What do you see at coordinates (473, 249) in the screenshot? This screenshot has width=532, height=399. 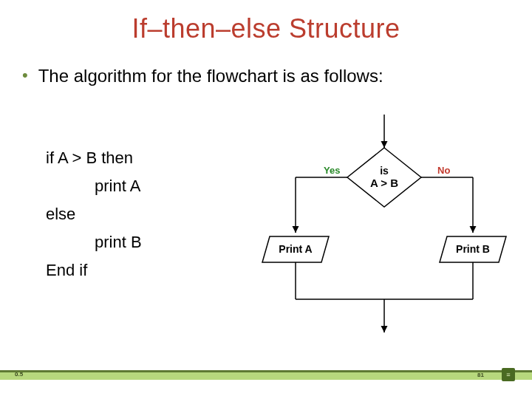 I see `print-b-text: Print B` at bounding box center [473, 249].